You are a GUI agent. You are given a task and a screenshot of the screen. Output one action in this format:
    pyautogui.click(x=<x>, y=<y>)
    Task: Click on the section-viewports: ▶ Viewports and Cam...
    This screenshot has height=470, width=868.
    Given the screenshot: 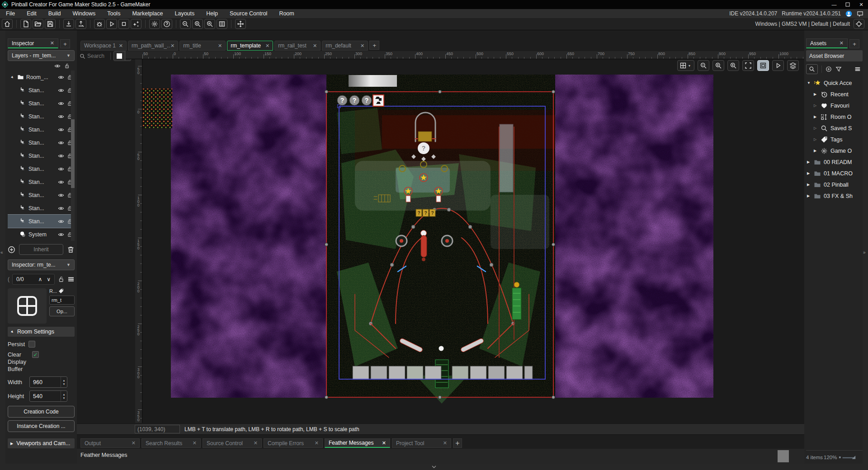 What is the action you would take?
    pyautogui.click(x=41, y=443)
    